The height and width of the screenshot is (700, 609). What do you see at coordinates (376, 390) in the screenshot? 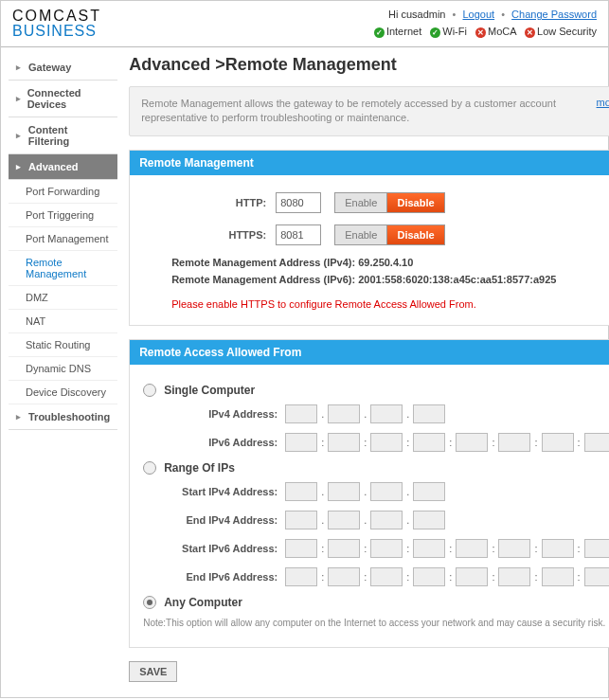
I see `option-single-computer: Single Computer` at bounding box center [376, 390].